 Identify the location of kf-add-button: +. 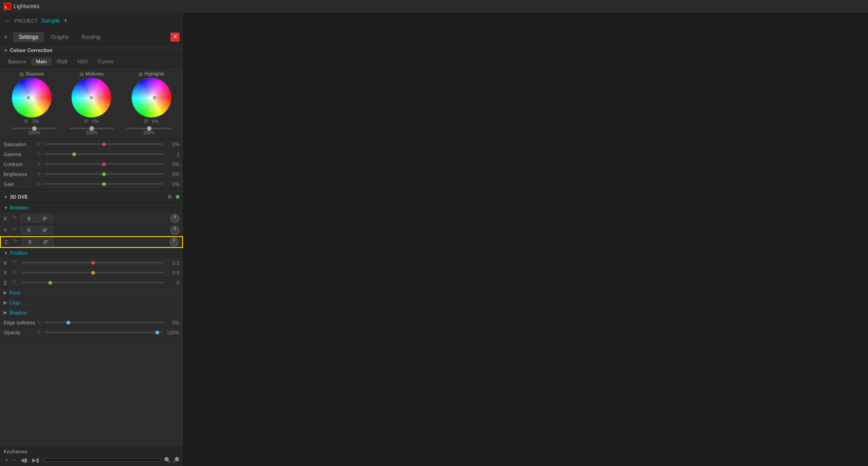
(6, 460).